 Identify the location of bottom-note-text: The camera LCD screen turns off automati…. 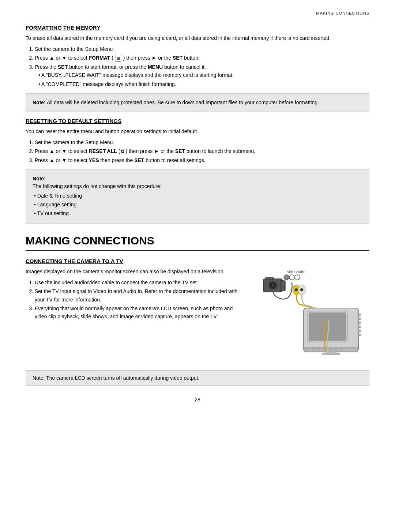
(123, 378).